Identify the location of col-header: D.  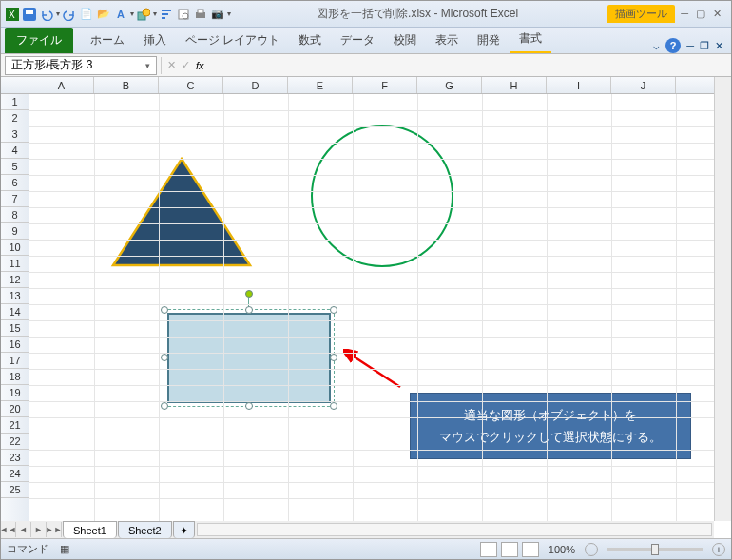
(256, 86).